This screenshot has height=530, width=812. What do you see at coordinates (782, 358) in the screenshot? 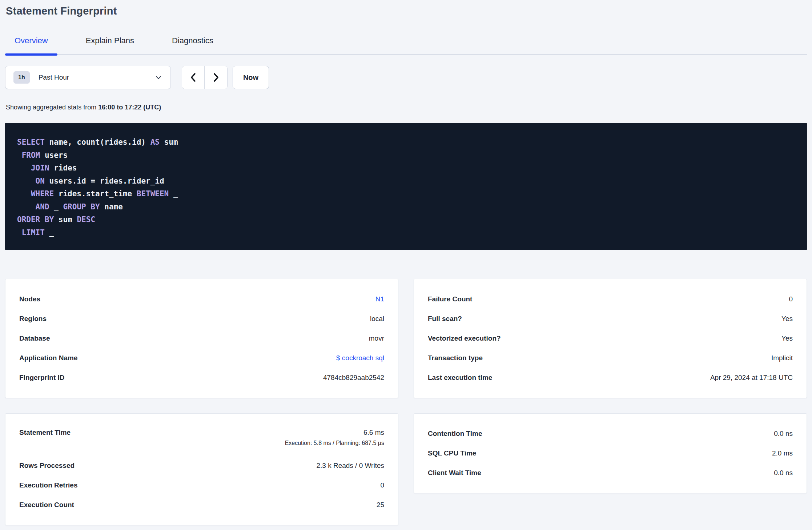
I see `stat-value: Implicit` at bounding box center [782, 358].